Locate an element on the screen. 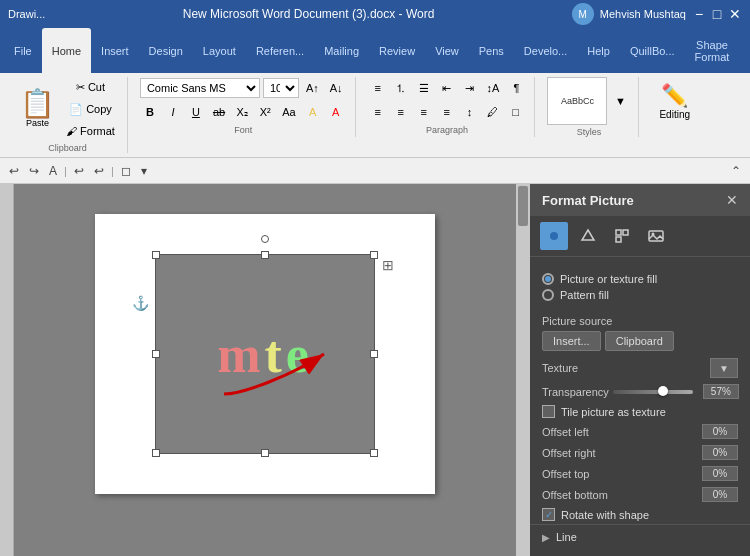 The image size is (750, 556). offset-left-input is located at coordinates (720, 432).